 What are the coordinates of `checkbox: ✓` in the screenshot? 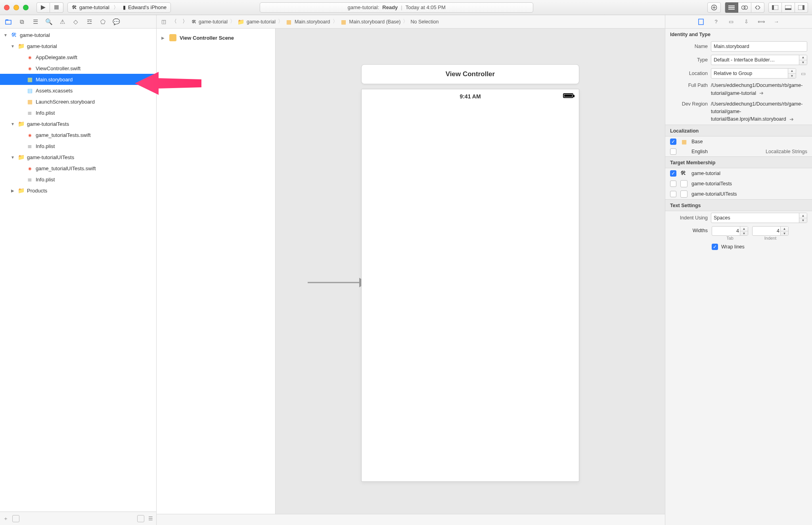 It's located at (673, 173).